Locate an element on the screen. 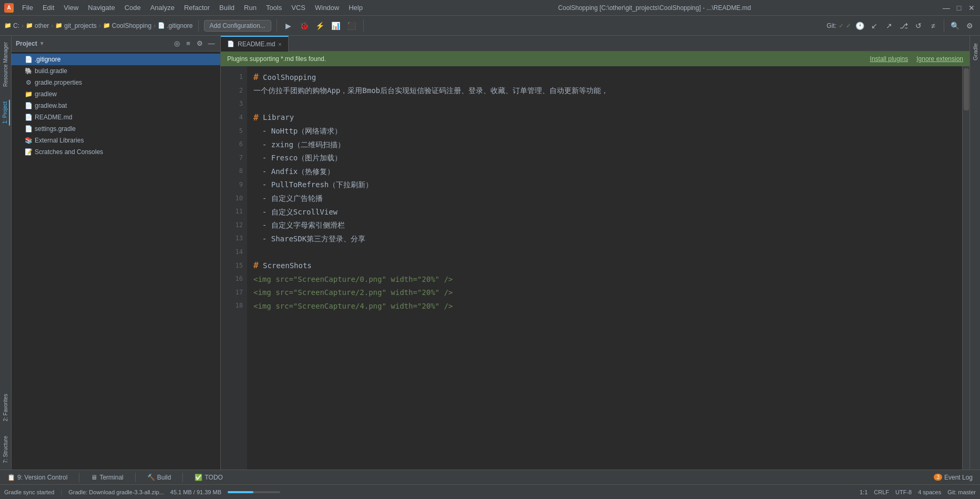 This screenshot has width=980, height=499. todo-tab: ✅ TODO is located at coordinates (208, 477).